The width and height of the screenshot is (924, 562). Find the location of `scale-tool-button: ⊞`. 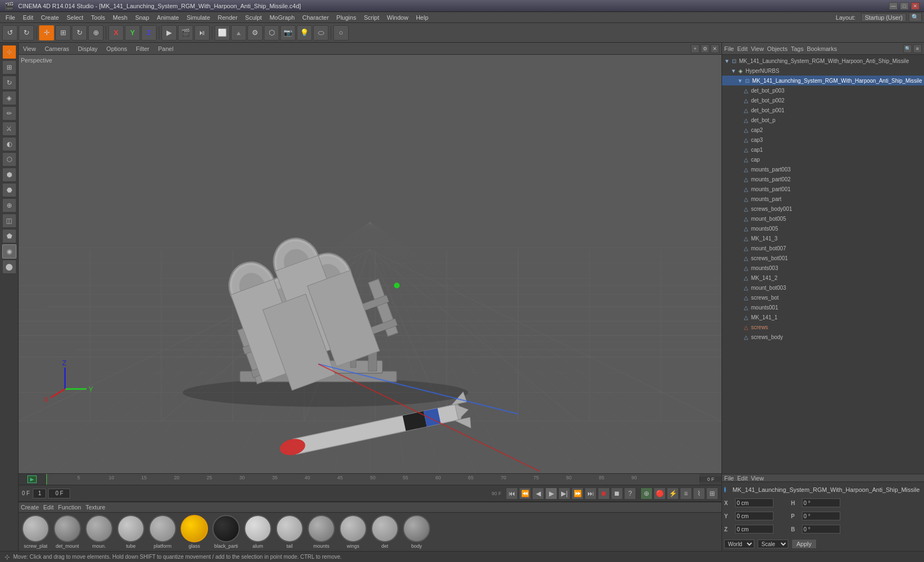

scale-tool-button: ⊞ is located at coordinates (63, 33).